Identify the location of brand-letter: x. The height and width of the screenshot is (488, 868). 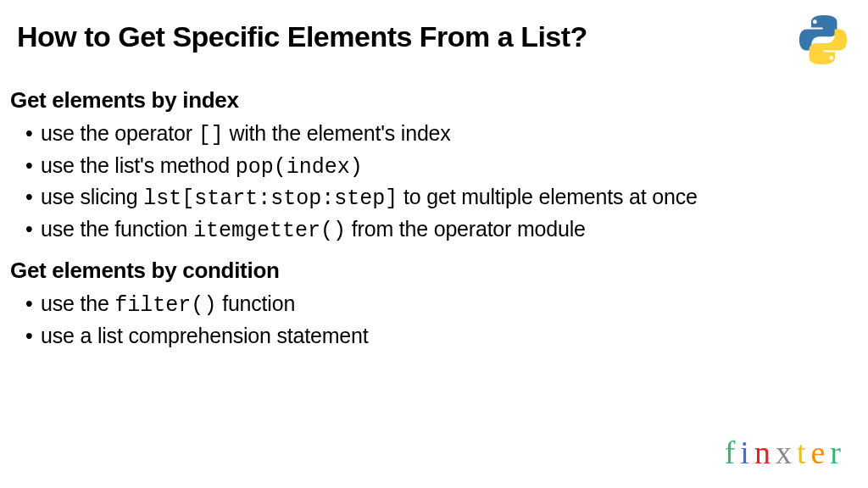
(787, 452).